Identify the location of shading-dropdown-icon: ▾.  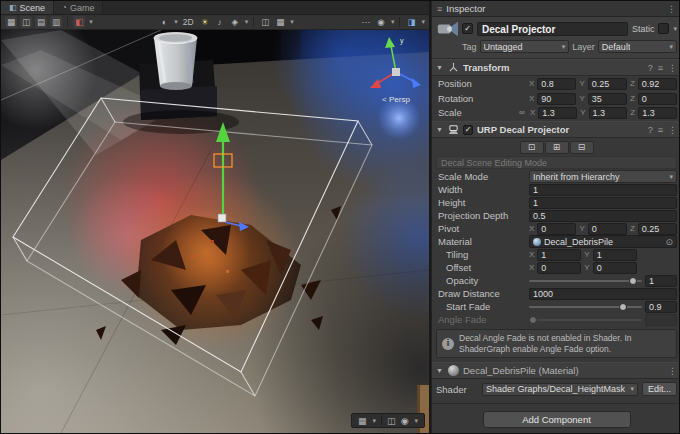
(176, 22).